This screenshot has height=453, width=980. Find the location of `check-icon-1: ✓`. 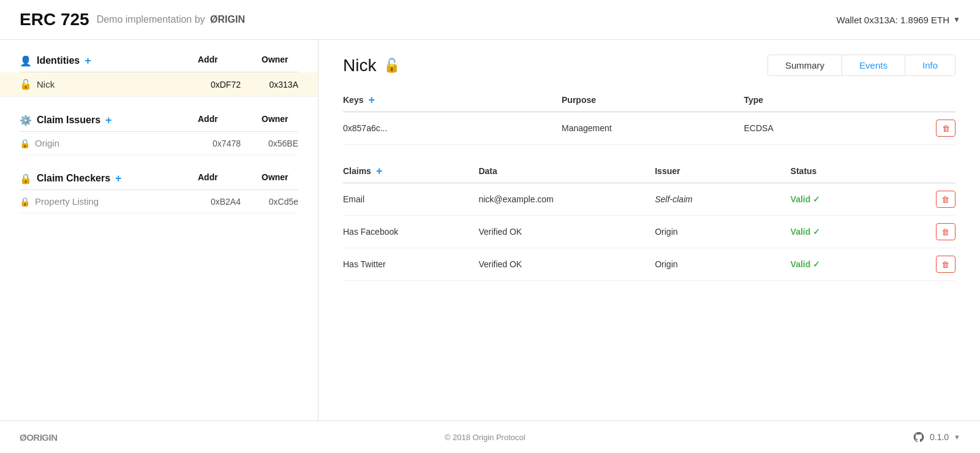

check-icon-1: ✓ is located at coordinates (816, 232).